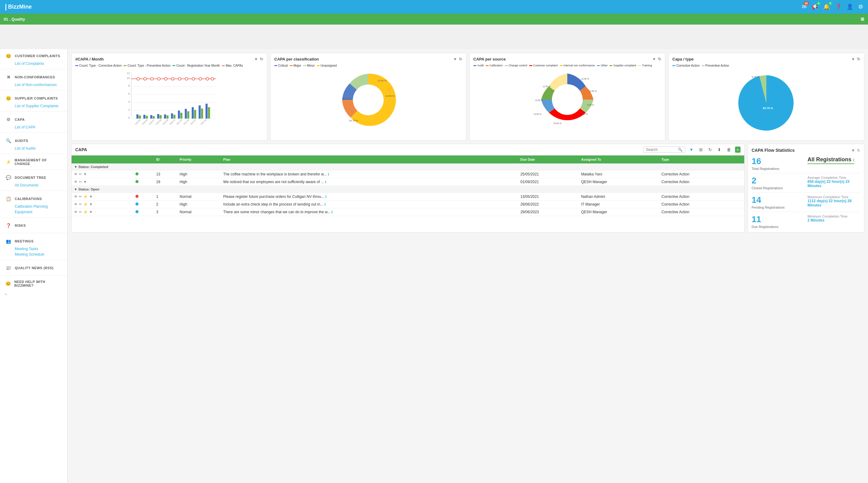  I want to click on chart-capa-classification-icons: ▼ ↻, so click(458, 59).